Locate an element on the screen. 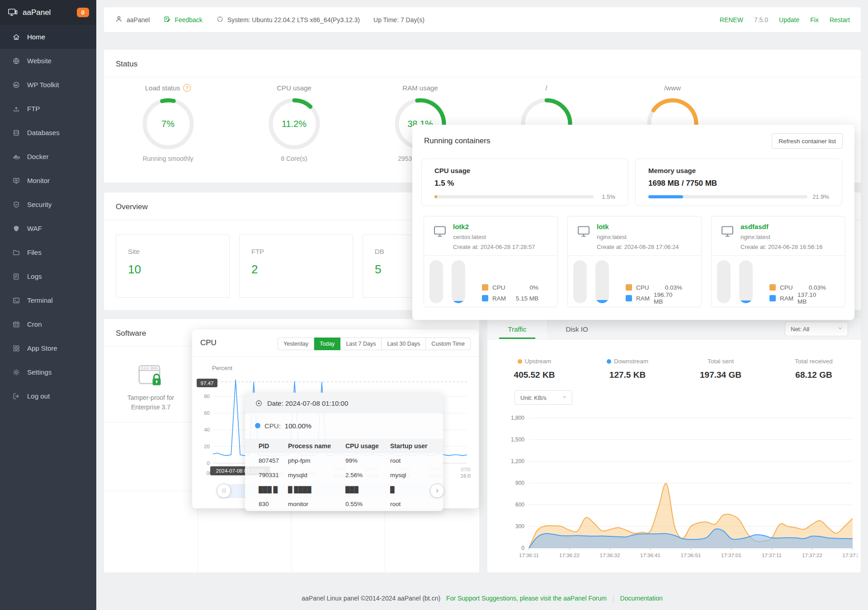 Image resolution: width=868 pixels, height=610 pixels. svg-text: 80 is located at coordinates (207, 396).